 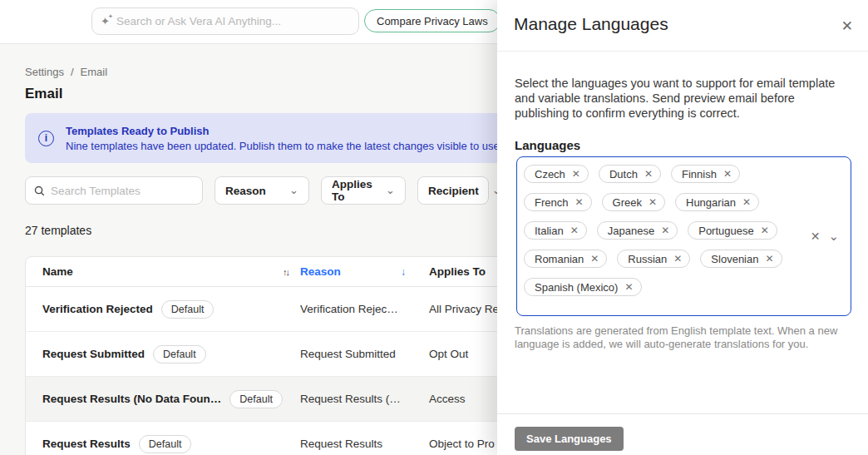 What do you see at coordinates (283, 131) in the screenshot?
I see `banner-title: Templates Ready to Publish` at bounding box center [283, 131].